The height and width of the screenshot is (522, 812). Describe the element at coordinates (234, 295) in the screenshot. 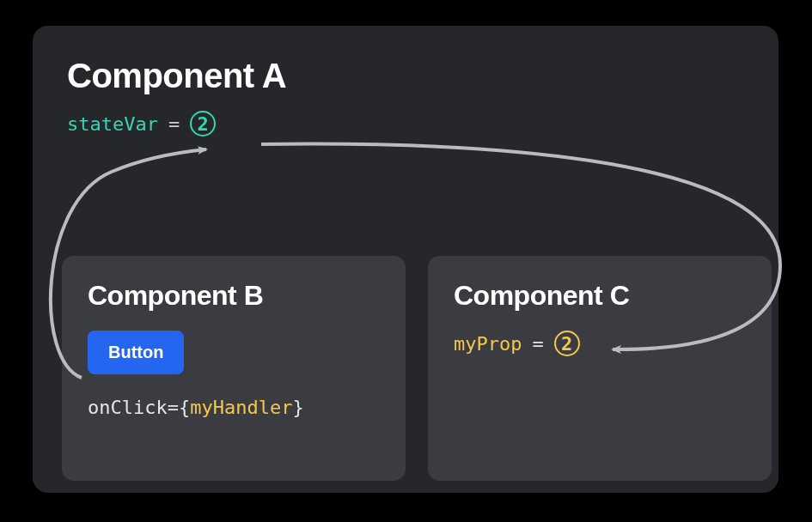

I see `component-b-title: Component B` at that location.